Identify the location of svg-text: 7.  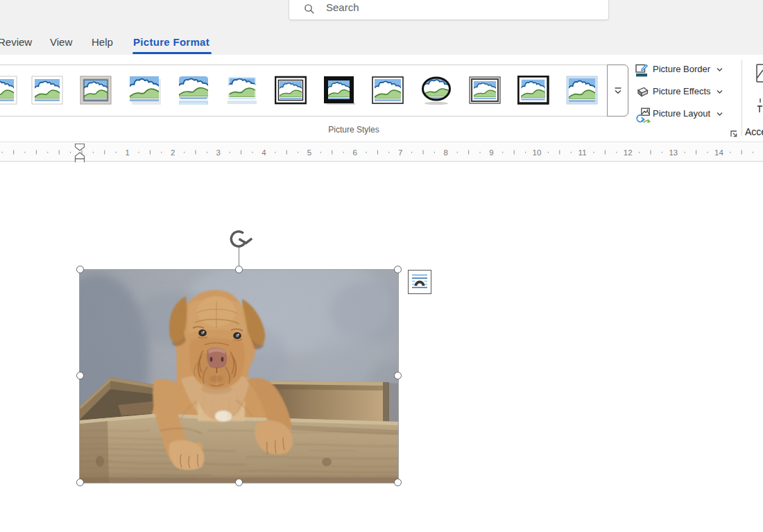
(400, 153).